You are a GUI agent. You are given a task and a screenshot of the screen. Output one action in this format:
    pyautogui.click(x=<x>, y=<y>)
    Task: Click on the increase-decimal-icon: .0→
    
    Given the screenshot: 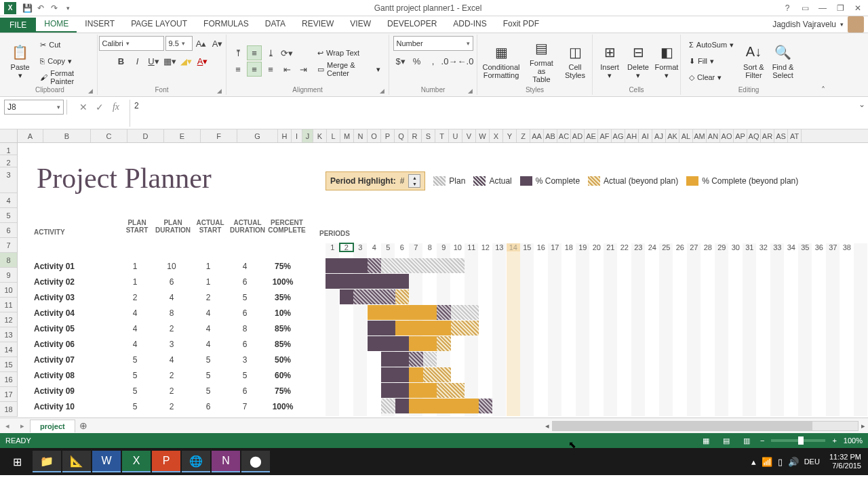 What is the action you would take?
    pyautogui.click(x=450, y=61)
    